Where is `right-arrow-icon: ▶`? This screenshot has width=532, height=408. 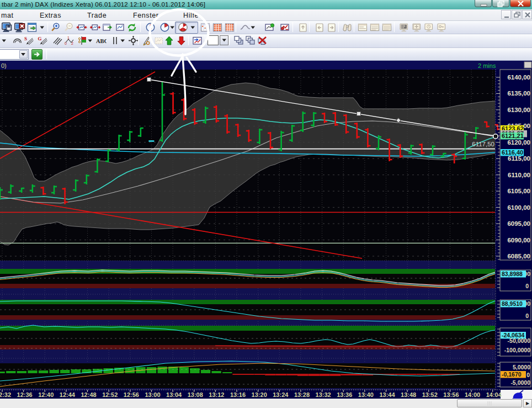 right-arrow-icon: ▶ is located at coordinates (528, 403).